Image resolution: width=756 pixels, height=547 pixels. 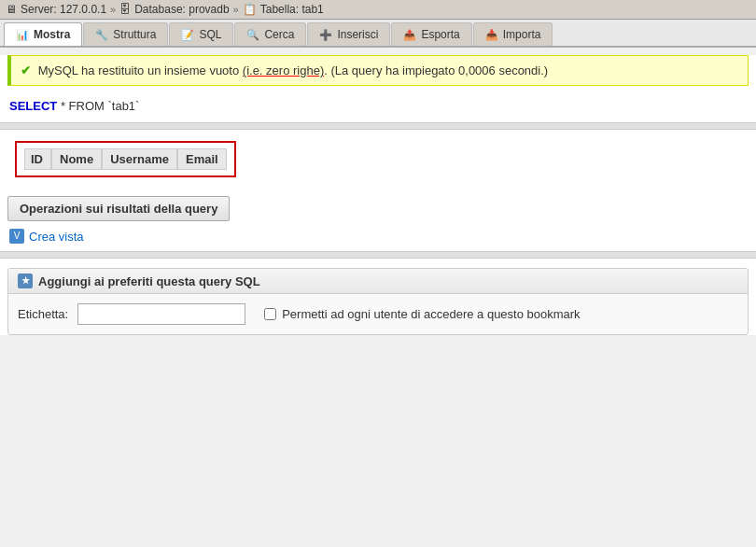 I want to click on sql-rest: * FROM `tab1`, so click(x=98, y=106).